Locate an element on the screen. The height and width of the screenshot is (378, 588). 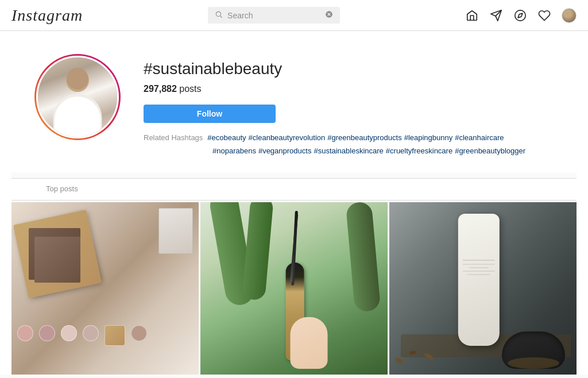
explore-icon is located at coordinates (520, 16).